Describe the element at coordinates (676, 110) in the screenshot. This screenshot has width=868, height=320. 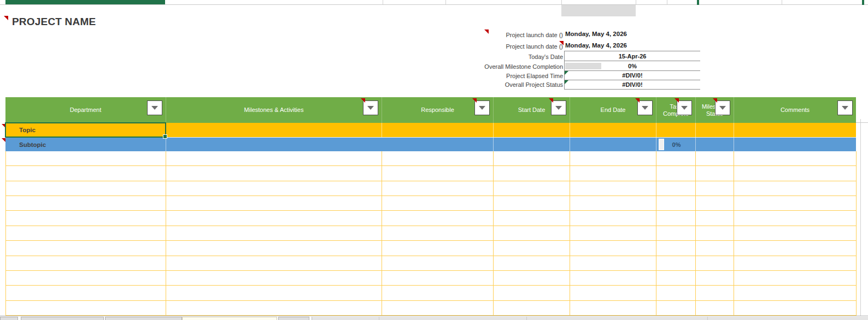
I see `header-task-complete: Task Complete` at that location.